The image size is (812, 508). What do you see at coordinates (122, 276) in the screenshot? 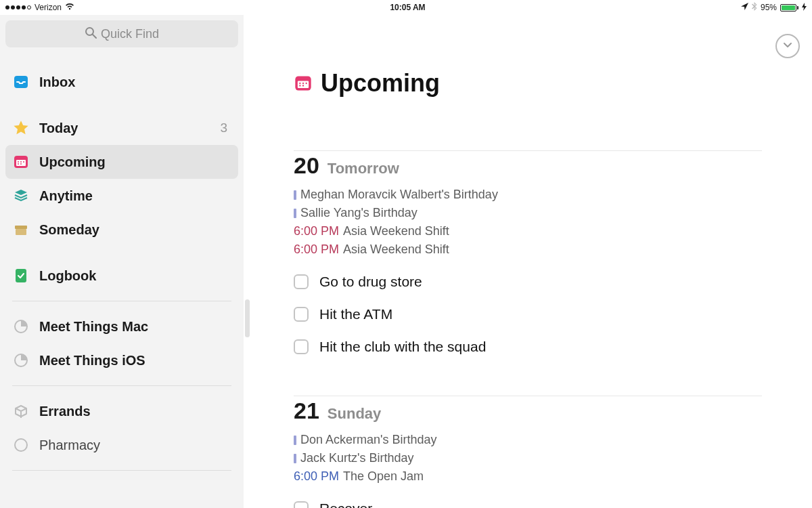
I see `sidebar-item-logbook: Logbook` at bounding box center [122, 276].